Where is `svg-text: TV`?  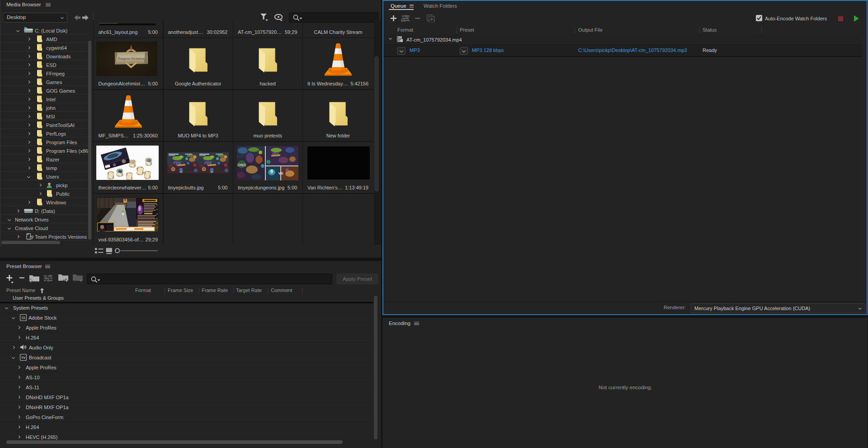 svg-text: TV is located at coordinates (24, 358).